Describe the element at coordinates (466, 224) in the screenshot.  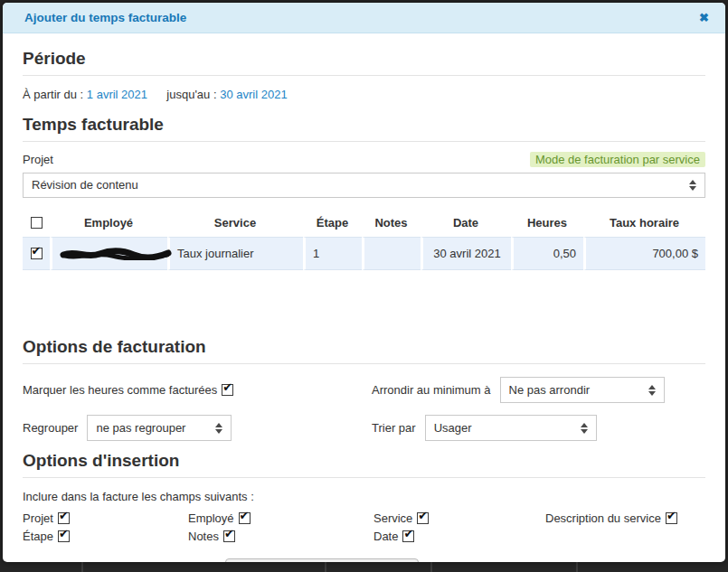
I see `col-header-date: Date` at that location.